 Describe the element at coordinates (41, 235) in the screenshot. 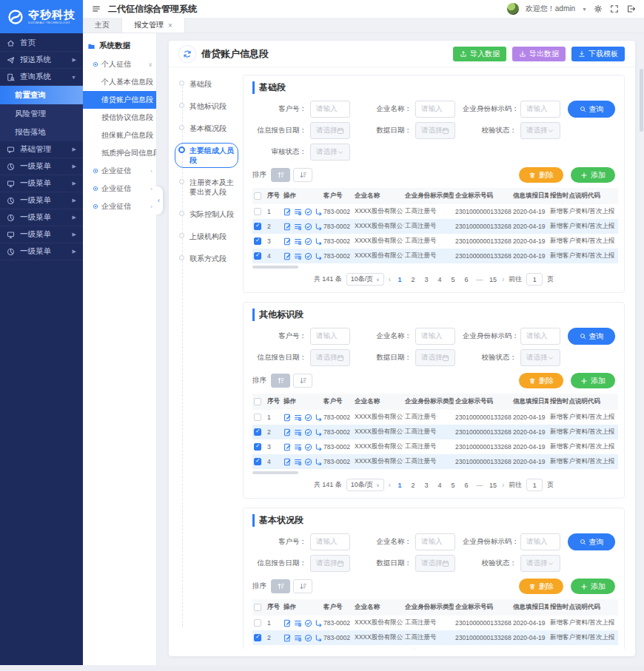

I see `sidebar-item-9: 一级菜单▶` at that location.